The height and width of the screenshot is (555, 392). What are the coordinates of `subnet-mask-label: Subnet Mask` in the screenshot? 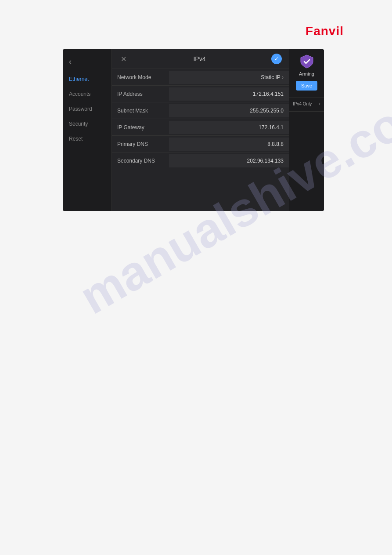 It's located at (140, 111).